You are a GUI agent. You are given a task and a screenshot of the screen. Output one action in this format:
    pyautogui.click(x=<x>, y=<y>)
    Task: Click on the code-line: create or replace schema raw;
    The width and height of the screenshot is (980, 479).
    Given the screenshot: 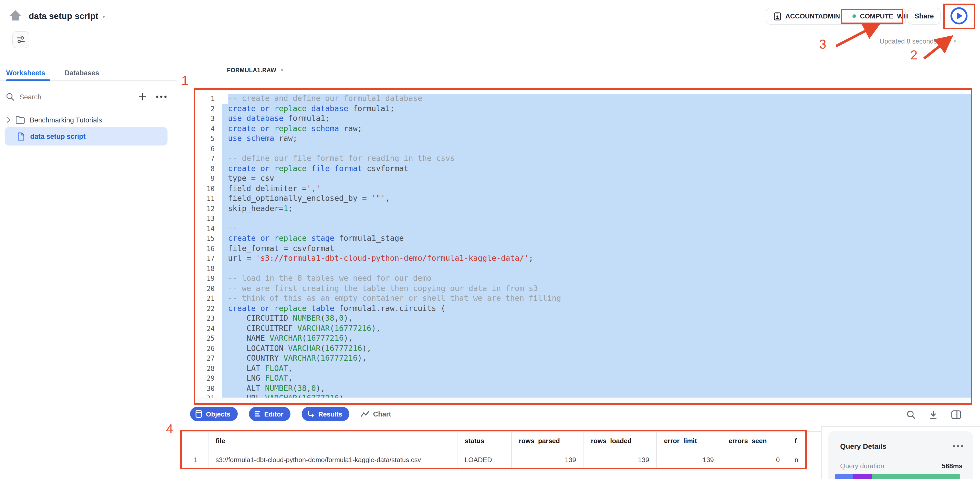 What is the action you would take?
    pyautogui.click(x=597, y=129)
    